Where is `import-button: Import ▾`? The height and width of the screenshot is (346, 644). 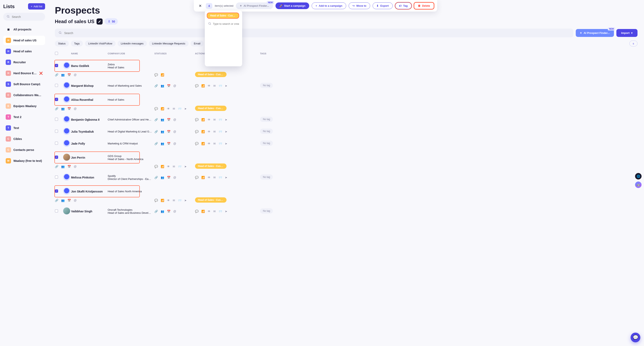
import-button: Import ▾ is located at coordinates (627, 33).